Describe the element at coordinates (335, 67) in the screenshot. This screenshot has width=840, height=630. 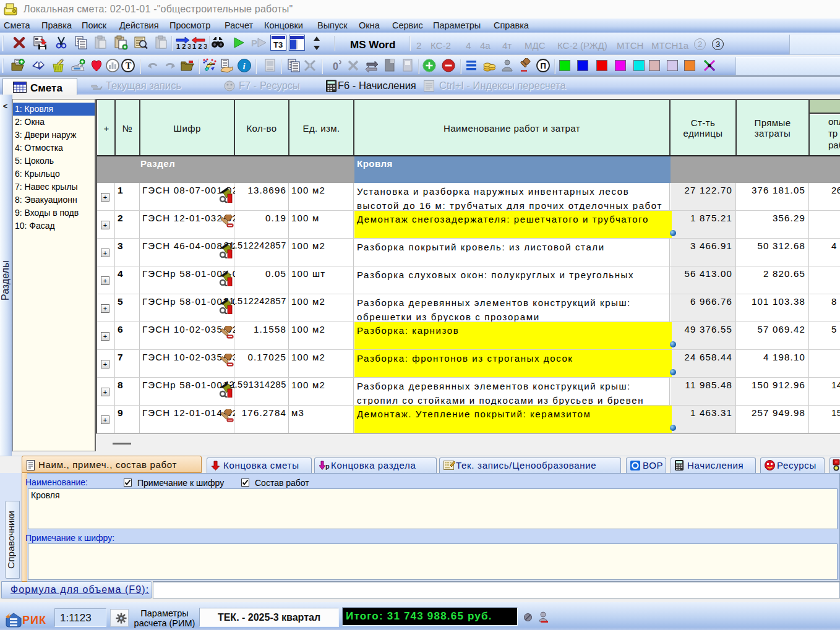
I see `svg-text: 0` at that location.